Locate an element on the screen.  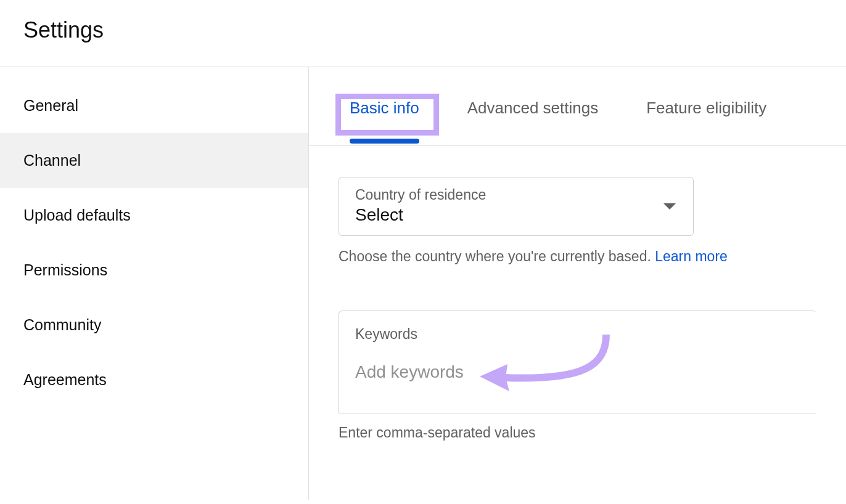
country-helper: Choose the country where you're currentl… is located at coordinates (577, 256).